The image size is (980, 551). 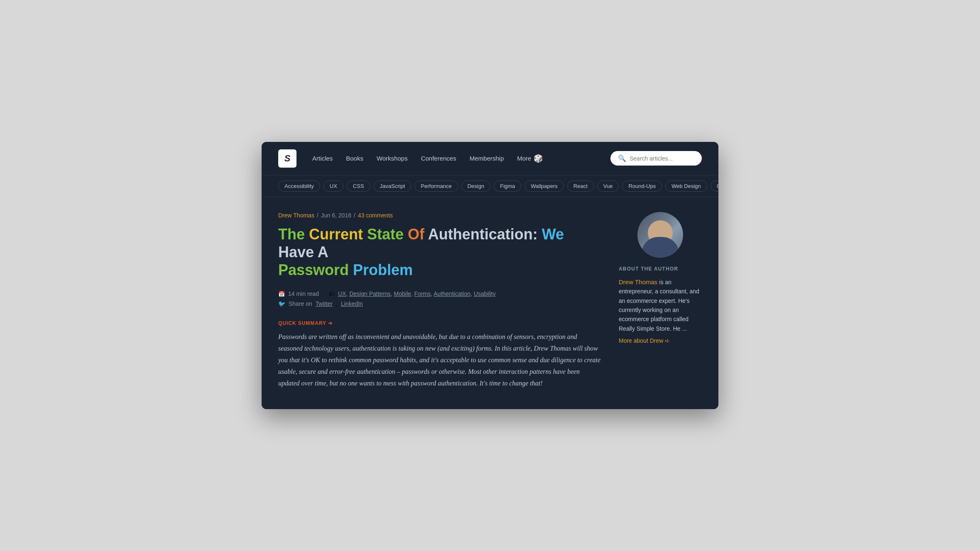 I want to click on tag-accessibility: Accessibility, so click(x=299, y=186).